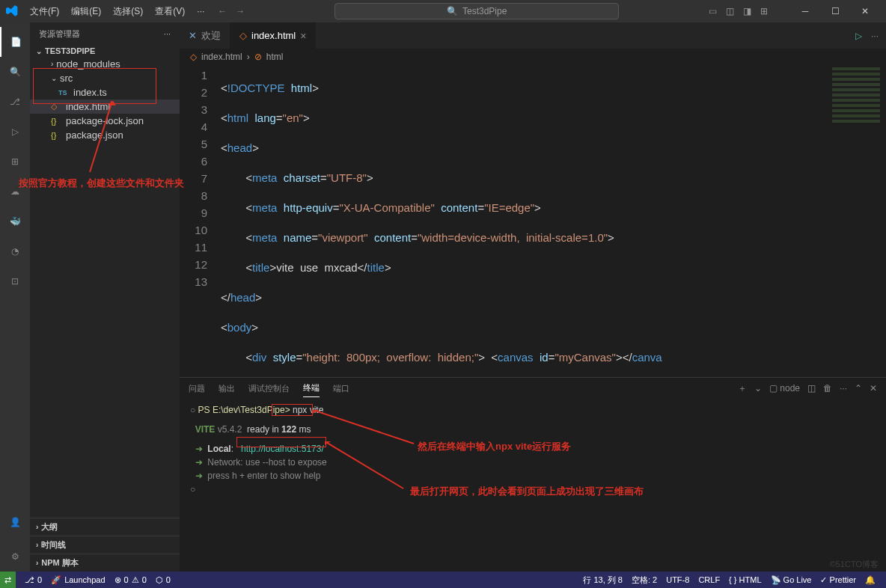  Describe the element at coordinates (15, 162) in the screenshot. I see `activity-extensions: ⊞` at that location.